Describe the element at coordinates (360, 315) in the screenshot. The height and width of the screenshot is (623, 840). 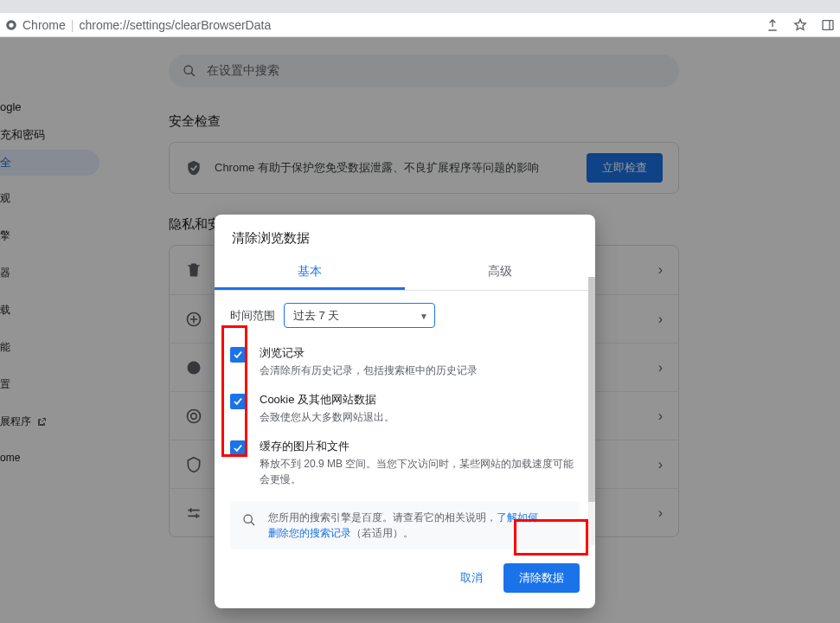
I see `time-range-select: 过去 7 天` at that location.